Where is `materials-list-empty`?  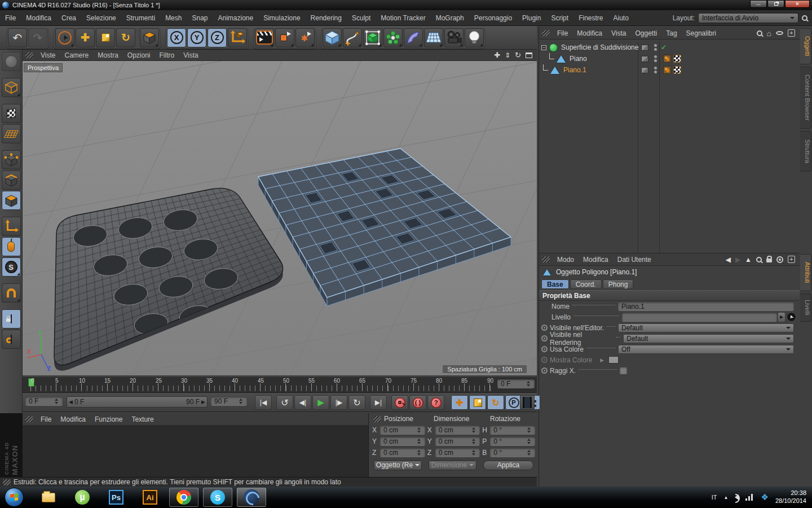 materials-list-empty is located at coordinates (195, 451).